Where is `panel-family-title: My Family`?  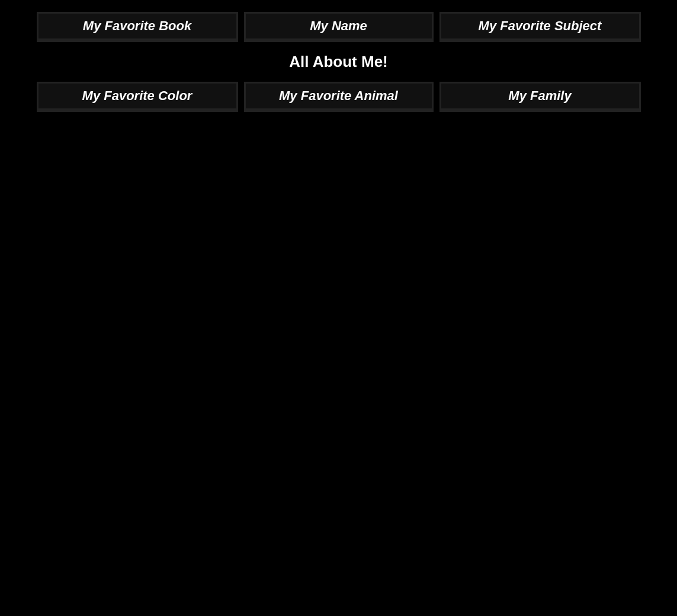 panel-family-title: My Family is located at coordinates (540, 97).